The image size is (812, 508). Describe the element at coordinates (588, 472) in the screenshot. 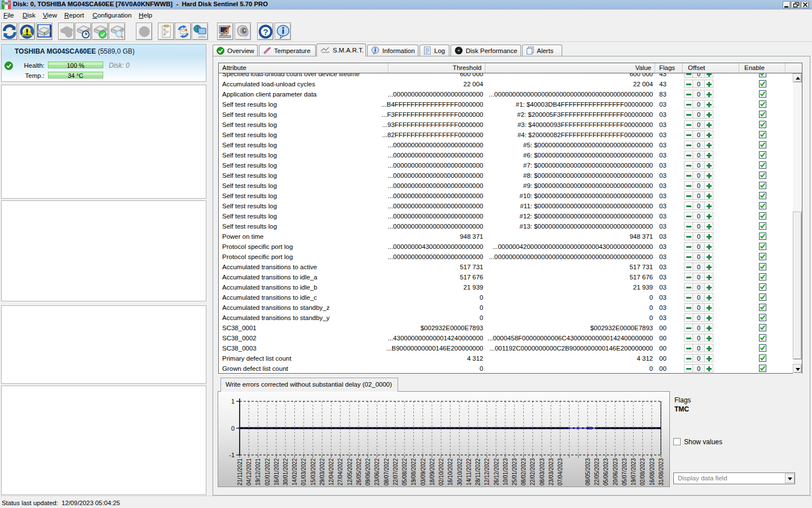

I see `svg-text: 08/05/2023` at that location.